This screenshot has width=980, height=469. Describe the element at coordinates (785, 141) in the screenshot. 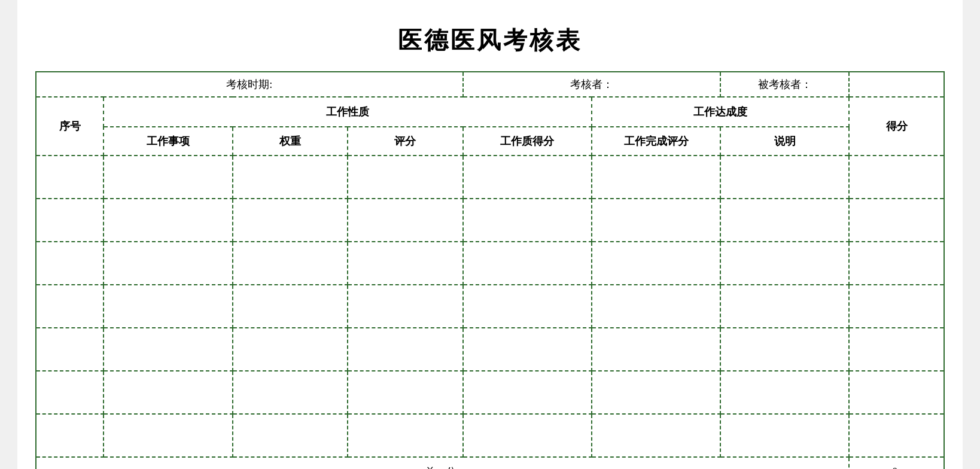

I see `sub-header-remark: 说明` at that location.